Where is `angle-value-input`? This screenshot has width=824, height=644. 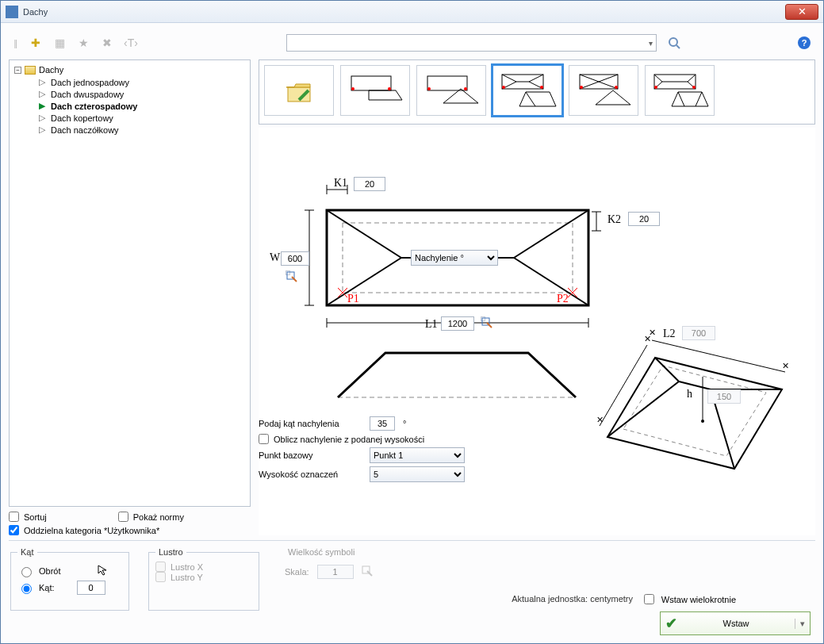 angle-value-input is located at coordinates (91, 588).